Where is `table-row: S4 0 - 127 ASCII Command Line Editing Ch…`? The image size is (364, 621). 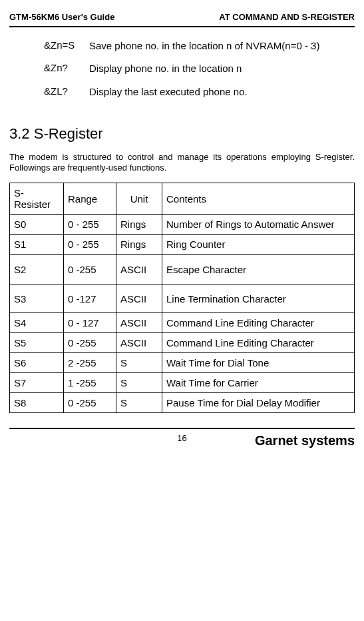
table-row: S4 0 - 127 ASCII Command Line Editing Ch… is located at coordinates (182, 323).